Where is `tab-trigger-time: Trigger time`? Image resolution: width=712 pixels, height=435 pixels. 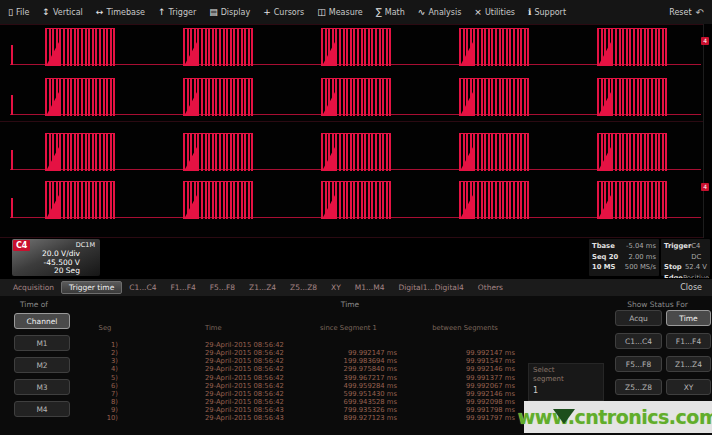 tab-trigger-time: Trigger time is located at coordinates (92, 288).